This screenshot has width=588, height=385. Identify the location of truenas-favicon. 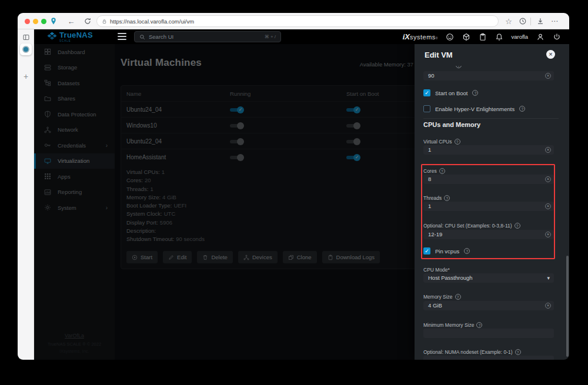
(26, 49).